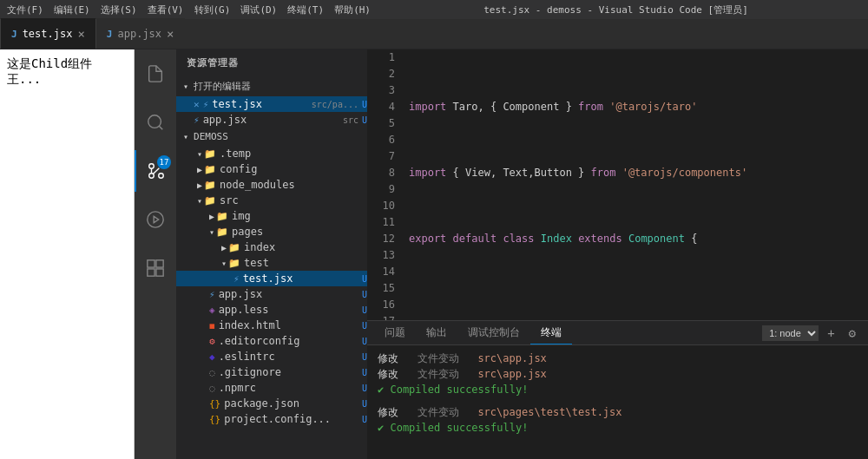  Describe the element at coordinates (212, 233) in the screenshot. I see `pages-chevron: ▾` at that location.